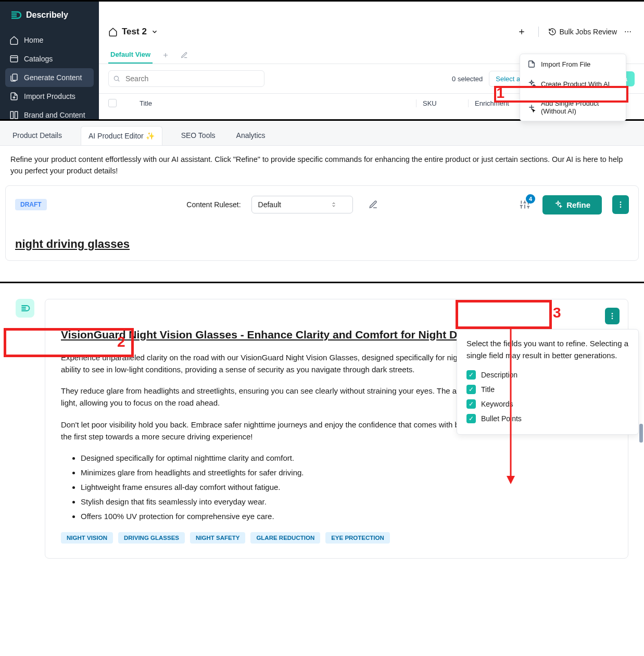  Describe the element at coordinates (198, 135) in the screenshot. I see `tab-seo-tools: SEO Tools` at that location.